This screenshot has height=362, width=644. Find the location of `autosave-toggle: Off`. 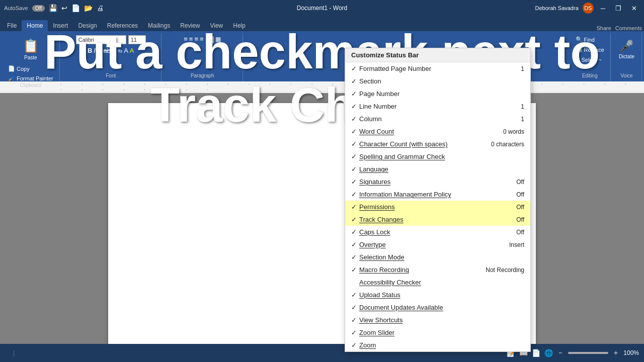

autosave-toggle: Off is located at coordinates (38, 8).